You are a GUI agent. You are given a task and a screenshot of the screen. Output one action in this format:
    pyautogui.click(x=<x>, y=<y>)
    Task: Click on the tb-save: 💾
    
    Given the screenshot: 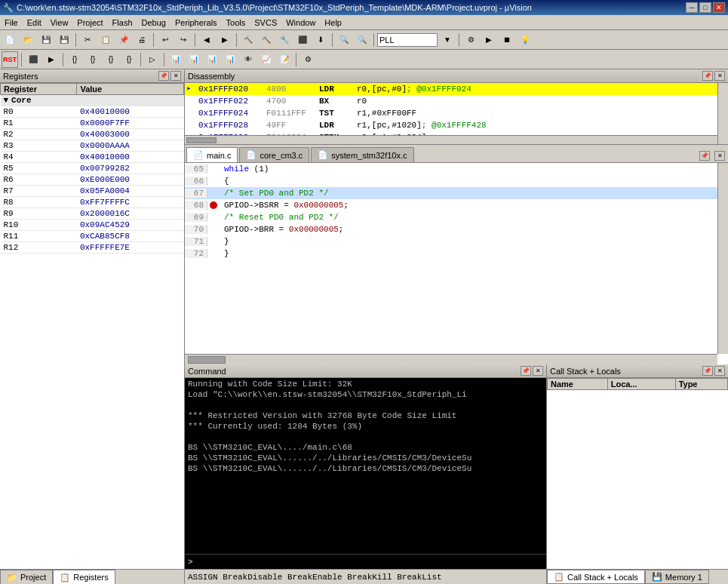 What is the action you would take?
    pyautogui.click(x=46, y=40)
    